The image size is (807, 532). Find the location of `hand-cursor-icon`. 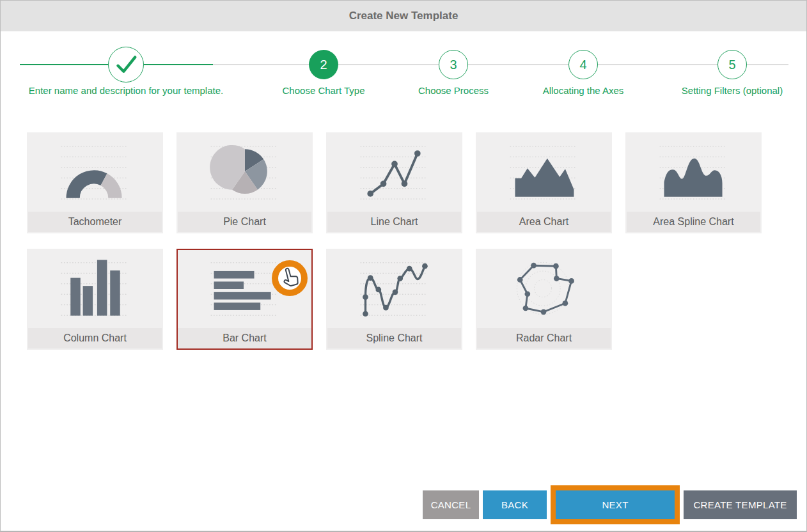

hand-cursor-icon is located at coordinates (290, 278).